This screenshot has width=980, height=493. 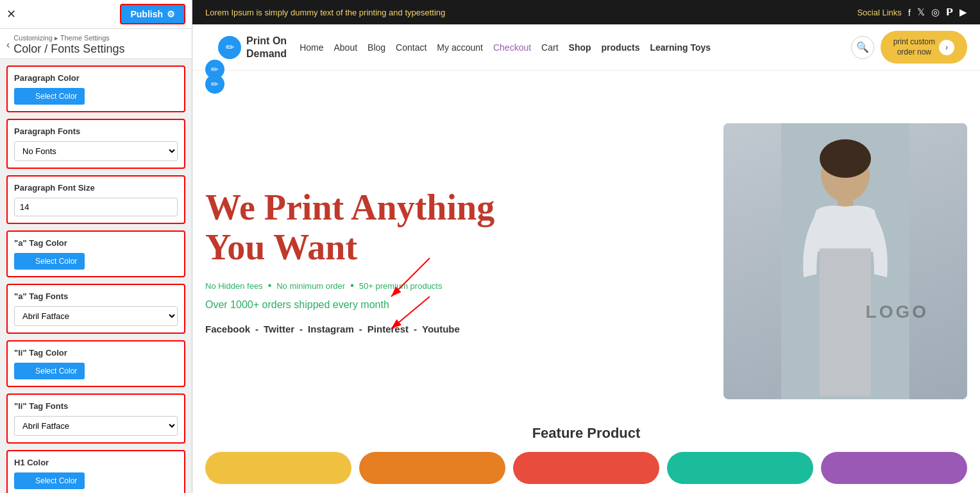 I want to click on nav-about: About, so click(x=345, y=48).